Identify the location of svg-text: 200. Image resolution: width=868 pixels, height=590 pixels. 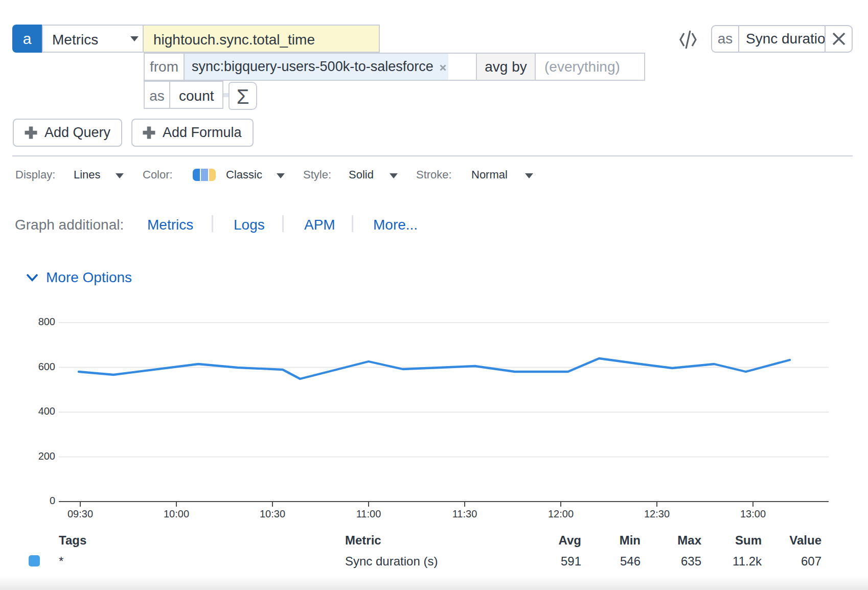
(47, 456).